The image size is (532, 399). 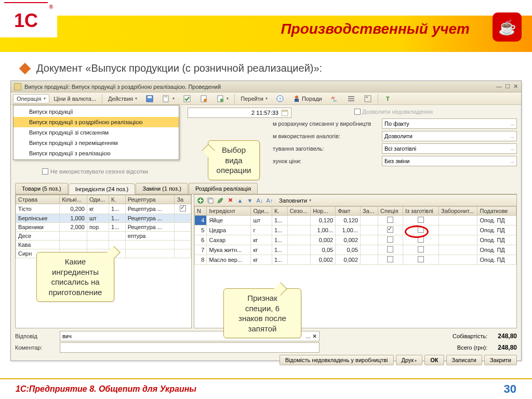 I want to click on combo-price-calc: Без зміни..., so click(x=449, y=161).